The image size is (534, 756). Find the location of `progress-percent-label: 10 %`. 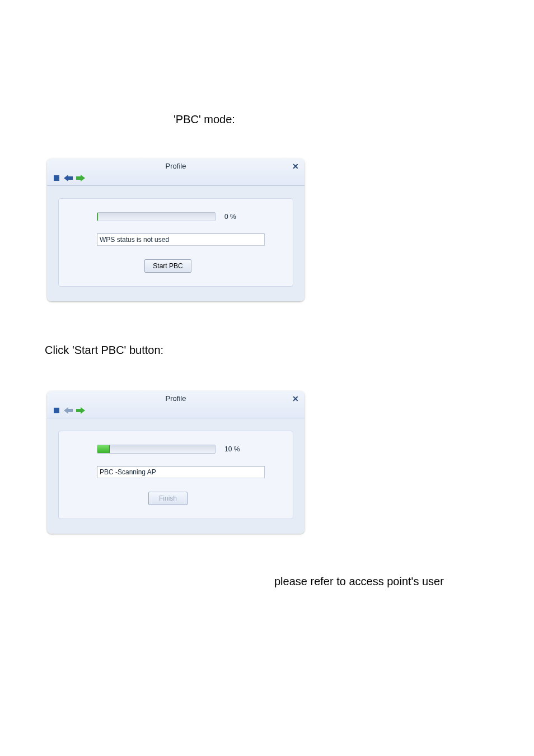

progress-percent-label: 10 % is located at coordinates (232, 449).